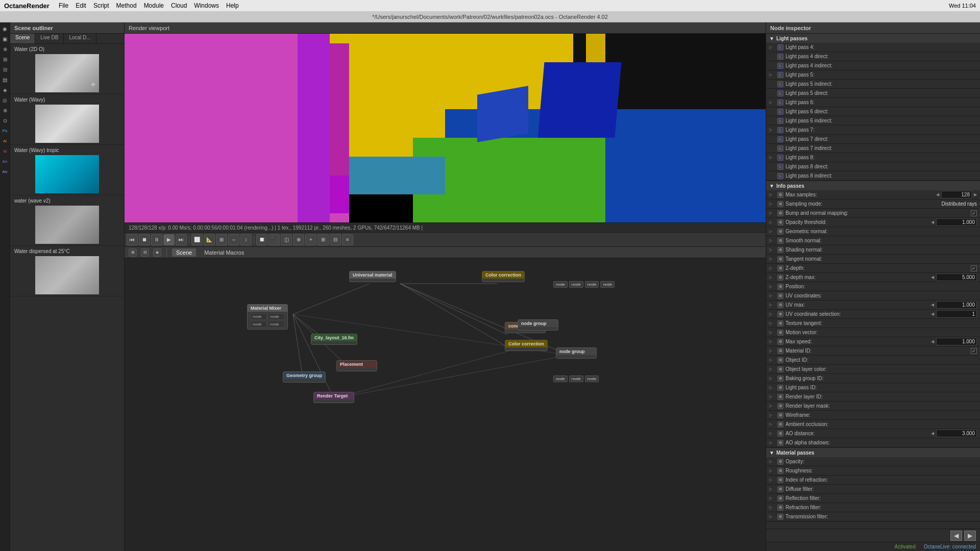  Describe the element at coordinates (957, 342) in the screenshot. I see `max-speed-input` at that location.